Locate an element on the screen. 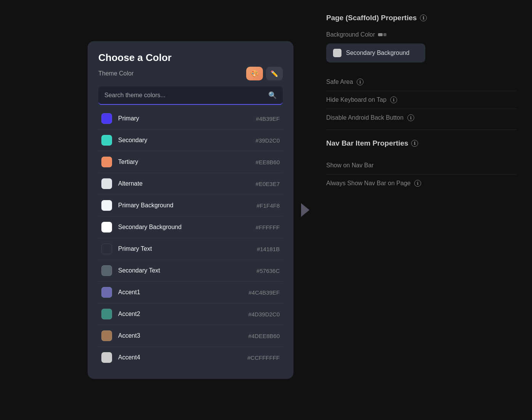  color-list-item: Primary Text#14181B is located at coordinates (191, 249).